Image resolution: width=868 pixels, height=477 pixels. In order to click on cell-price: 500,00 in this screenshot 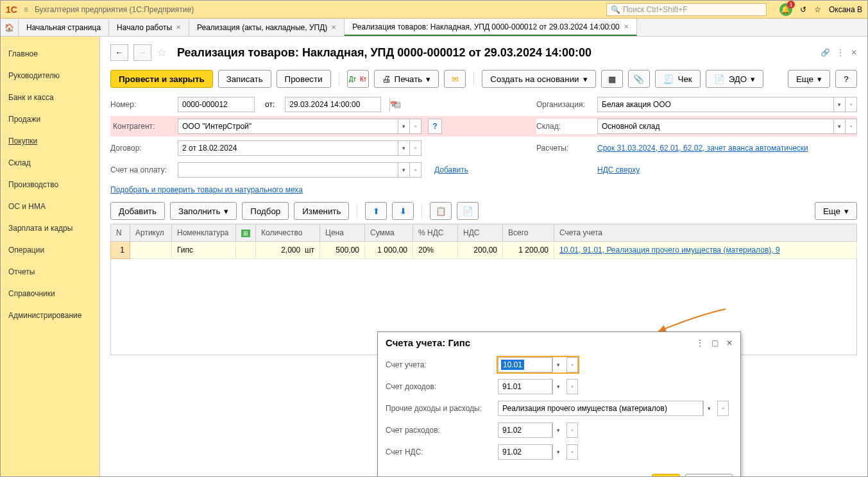, I will do `click(343, 250)`.